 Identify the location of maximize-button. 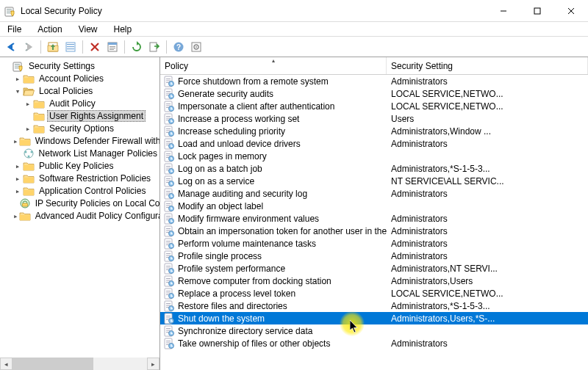
(537, 10).